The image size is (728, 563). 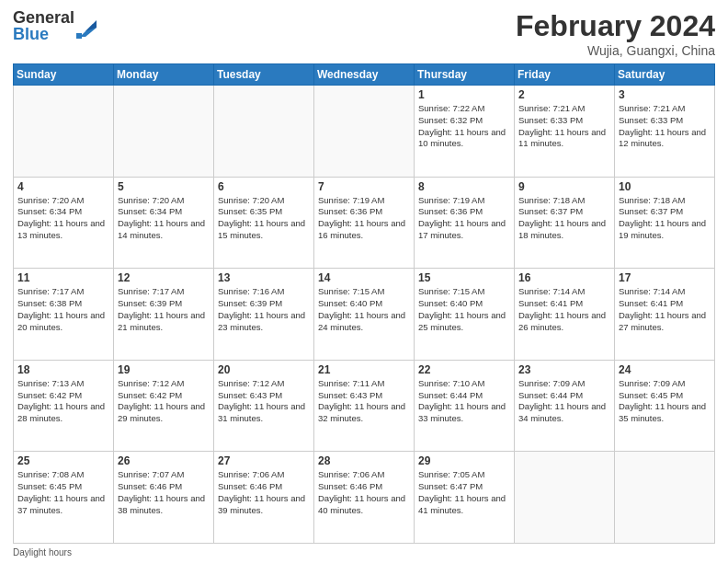 What do you see at coordinates (164, 461) in the screenshot?
I see `day-number: 26` at bounding box center [164, 461].